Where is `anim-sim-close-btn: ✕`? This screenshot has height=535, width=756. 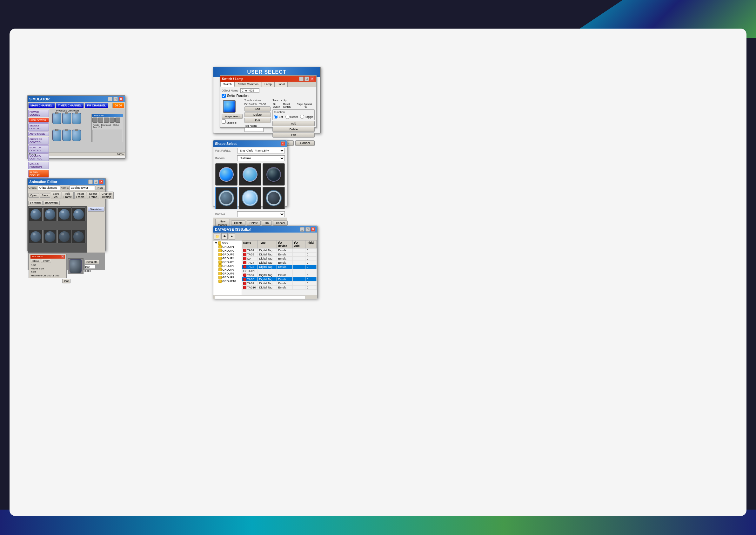
anim-sim-close-btn: ✕ is located at coordinates (62, 257).